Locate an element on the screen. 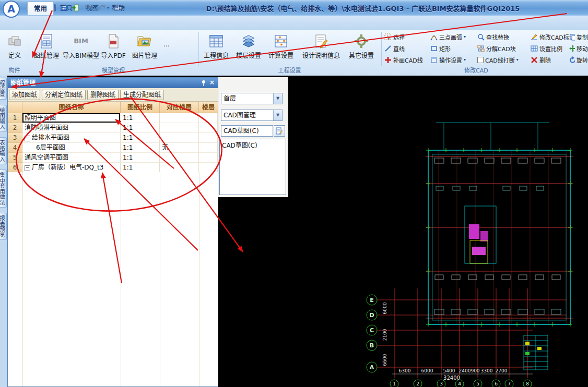  move-button: 移动 is located at coordinates (579, 49).